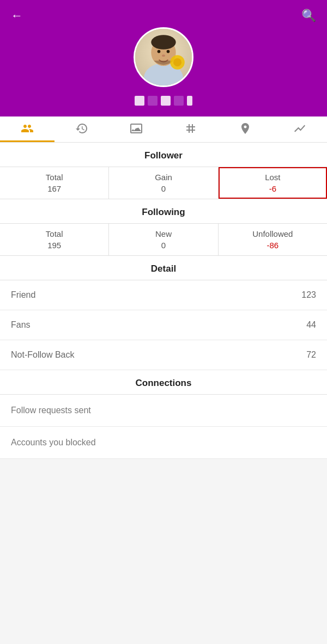  What do you see at coordinates (21, 325) in the screenshot?
I see `fans-label: Fans` at bounding box center [21, 325].